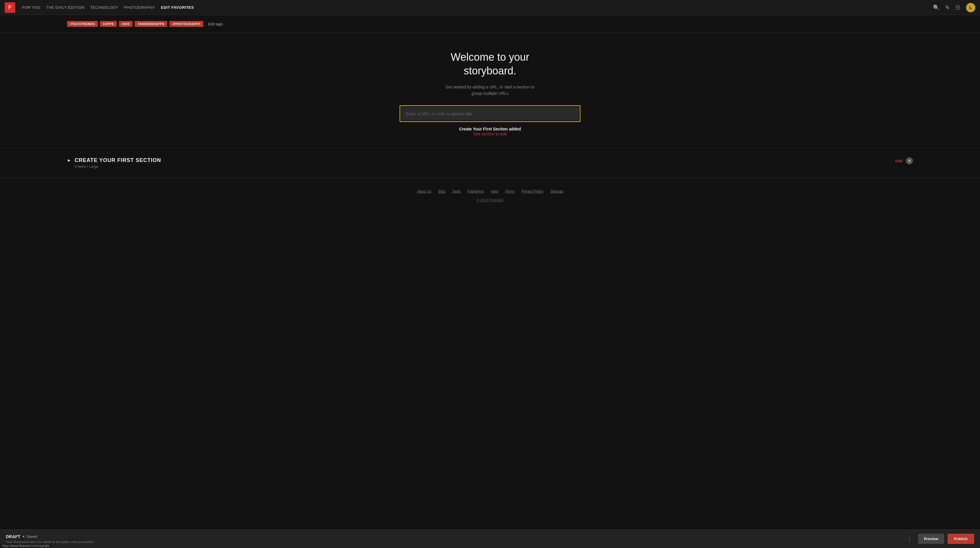  What do you see at coordinates (490, 129) in the screenshot?
I see `section-added-title: Create Your First Section added` at bounding box center [490, 129].